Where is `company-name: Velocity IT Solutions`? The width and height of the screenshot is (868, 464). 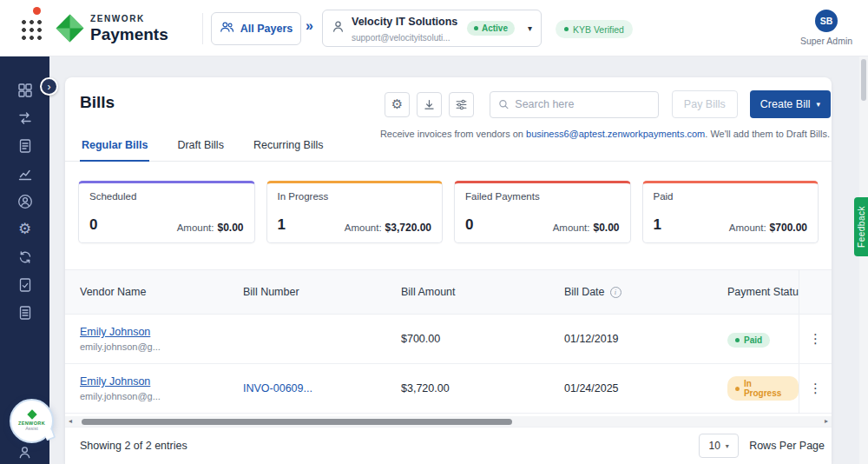 company-name: Velocity IT Solutions is located at coordinates (404, 22).